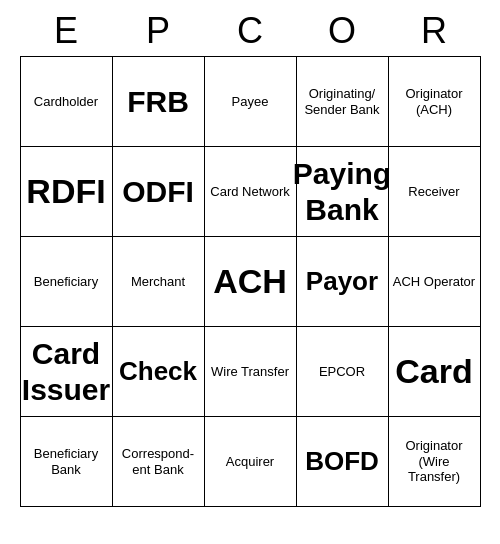  Describe the element at coordinates (435, 372) in the screenshot. I see `bingo-cell-19: Card` at that location.